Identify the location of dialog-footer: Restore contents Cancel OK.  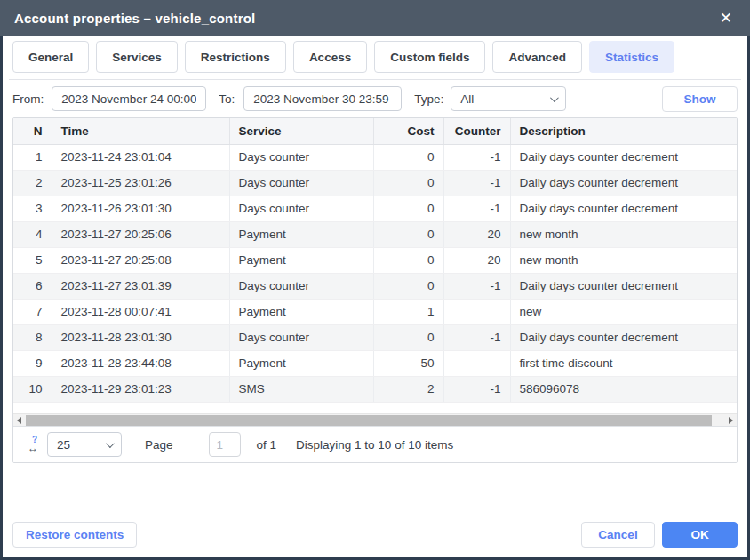
(375, 535).